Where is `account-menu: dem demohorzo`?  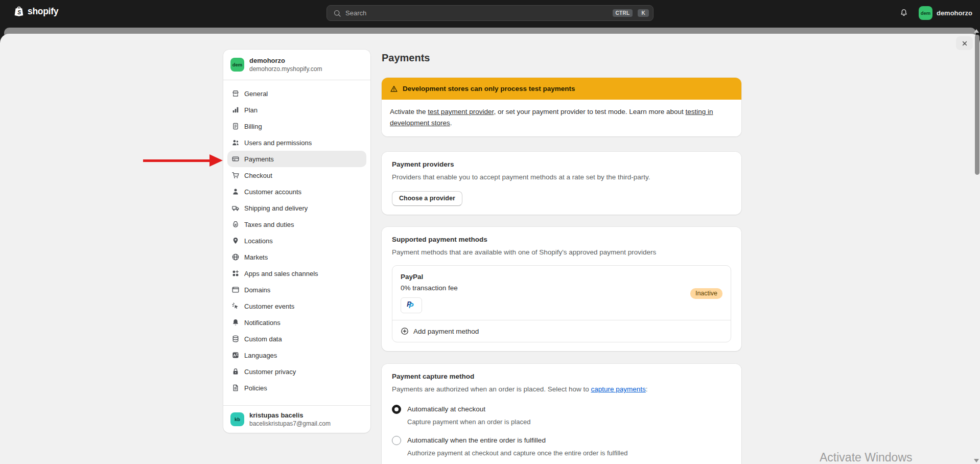 account-menu: dem demohorzo is located at coordinates (945, 13).